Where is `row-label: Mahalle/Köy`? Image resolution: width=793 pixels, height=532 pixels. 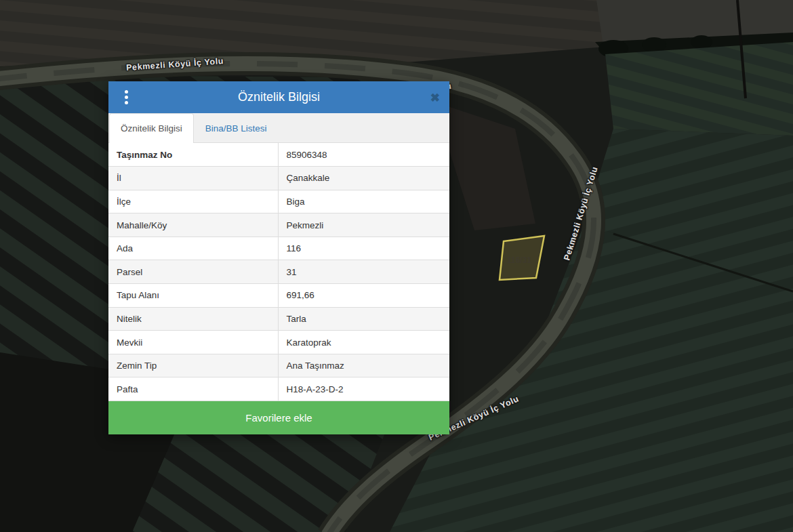 row-label: Mahalle/Köy is located at coordinates (193, 225).